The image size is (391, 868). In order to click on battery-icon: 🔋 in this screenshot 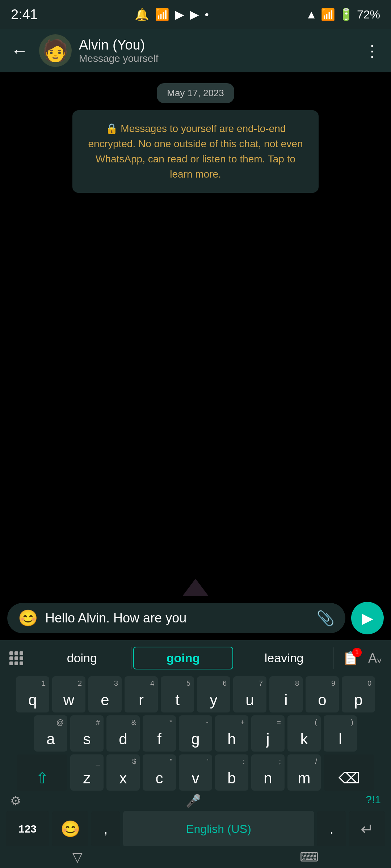, I will do `click(346, 14)`.